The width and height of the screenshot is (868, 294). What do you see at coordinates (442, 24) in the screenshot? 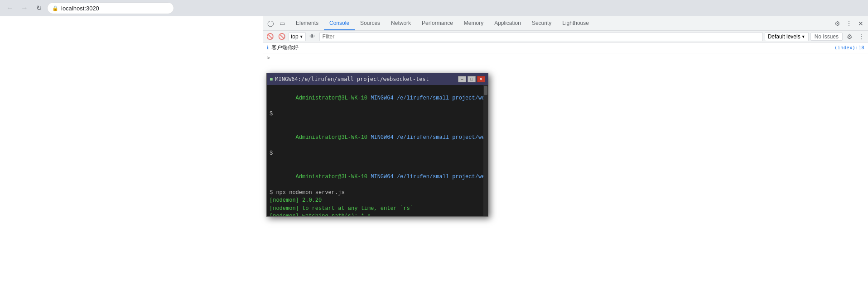
I see `devtools-tabs: Elements Console Sources Network Perform…` at bounding box center [442, 24].